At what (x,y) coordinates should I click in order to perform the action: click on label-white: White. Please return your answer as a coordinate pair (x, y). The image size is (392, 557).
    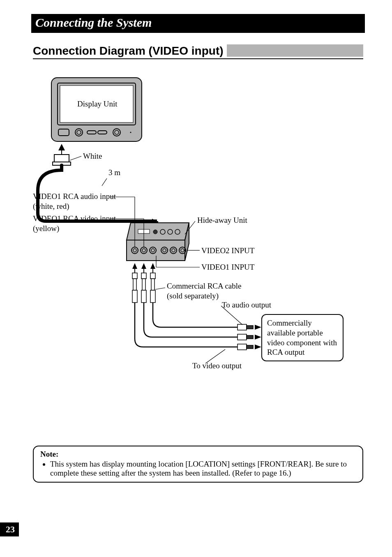
    Looking at the image, I should click on (92, 156).